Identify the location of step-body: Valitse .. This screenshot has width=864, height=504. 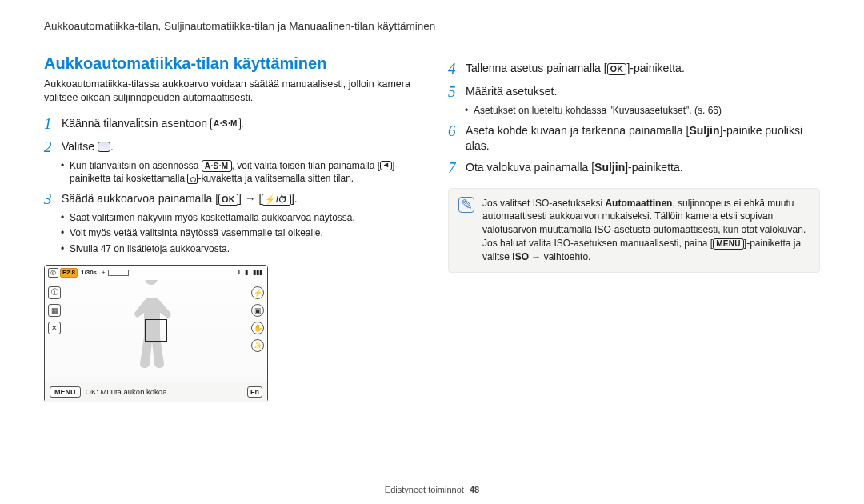
(238, 147).